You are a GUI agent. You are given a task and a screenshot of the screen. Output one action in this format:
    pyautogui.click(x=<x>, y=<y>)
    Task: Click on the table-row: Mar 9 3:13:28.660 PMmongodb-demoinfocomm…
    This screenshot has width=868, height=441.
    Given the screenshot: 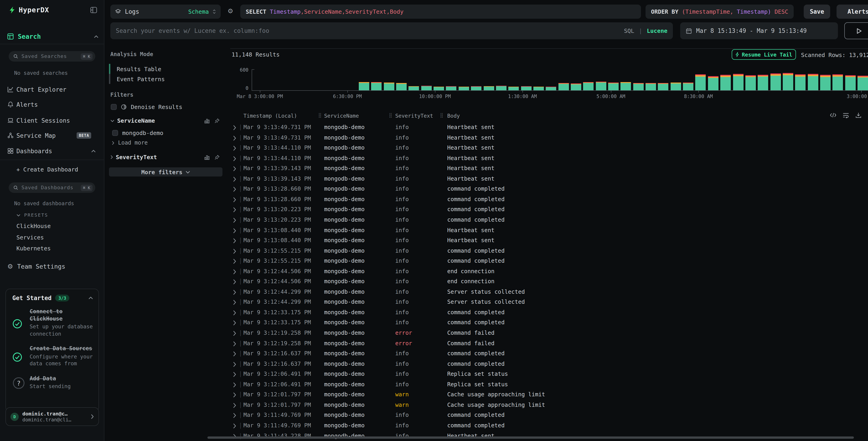 What is the action you would take?
    pyautogui.click(x=547, y=189)
    